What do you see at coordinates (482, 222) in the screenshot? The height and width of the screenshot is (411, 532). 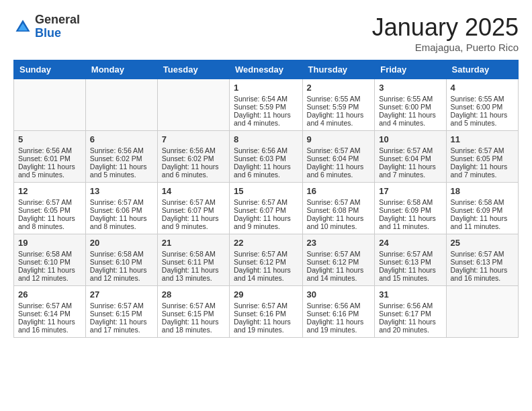 I see `day-info: Daylight: 11 hours and 11 minutes.` at bounding box center [482, 222].